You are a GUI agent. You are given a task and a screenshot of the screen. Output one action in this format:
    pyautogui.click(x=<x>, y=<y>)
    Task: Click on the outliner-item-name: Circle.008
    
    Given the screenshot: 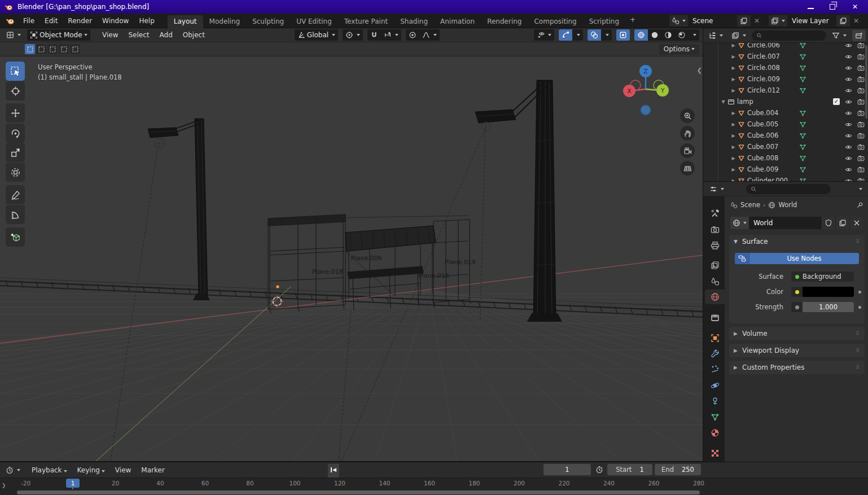 What is the action you would take?
    pyautogui.click(x=764, y=68)
    